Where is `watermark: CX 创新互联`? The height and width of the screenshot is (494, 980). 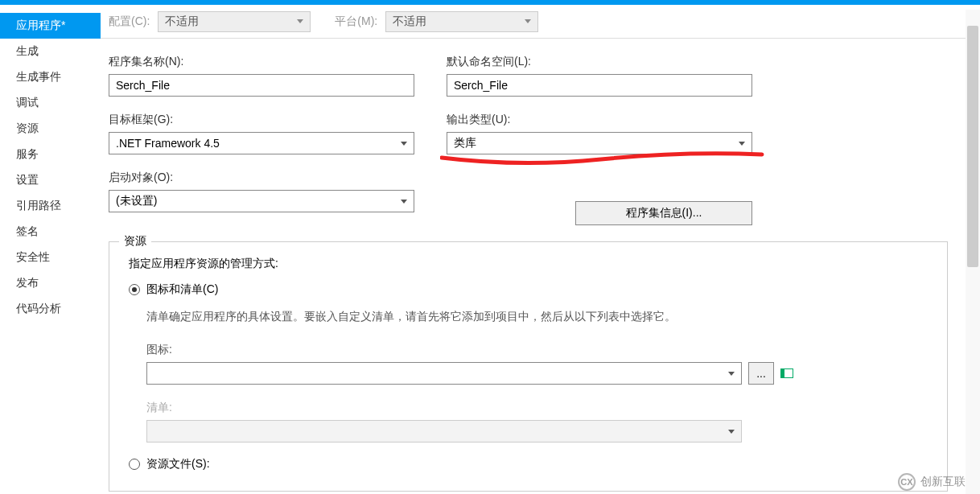
watermark: CX 创新互联 is located at coordinates (932, 482).